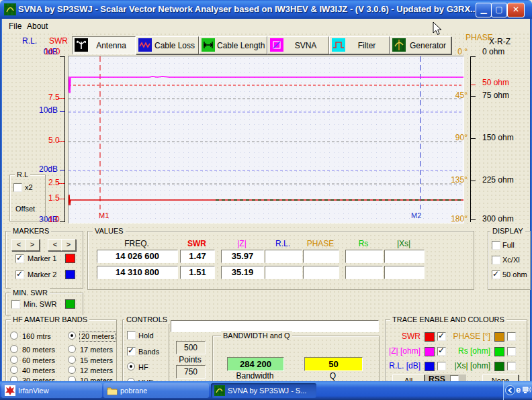 The height and width of the screenshot is (400, 532). I want to click on band-17m-radio, so click(72, 349).